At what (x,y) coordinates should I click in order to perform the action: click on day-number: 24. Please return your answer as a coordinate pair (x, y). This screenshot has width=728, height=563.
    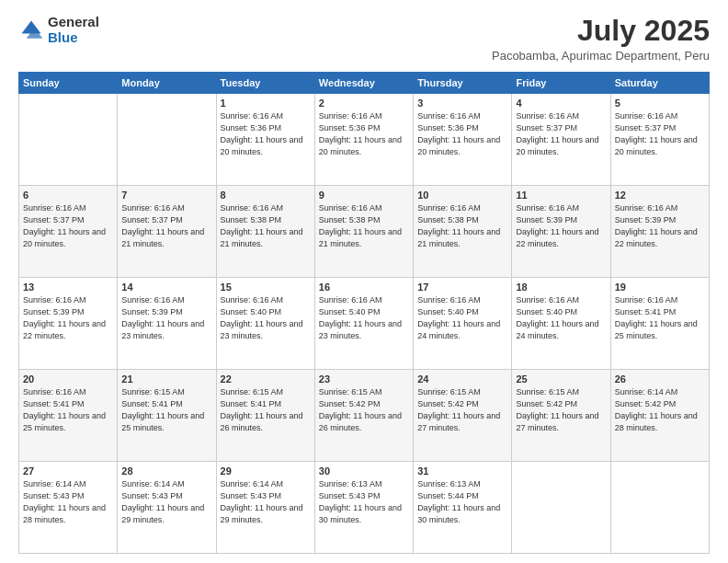
    Looking at the image, I should click on (462, 379).